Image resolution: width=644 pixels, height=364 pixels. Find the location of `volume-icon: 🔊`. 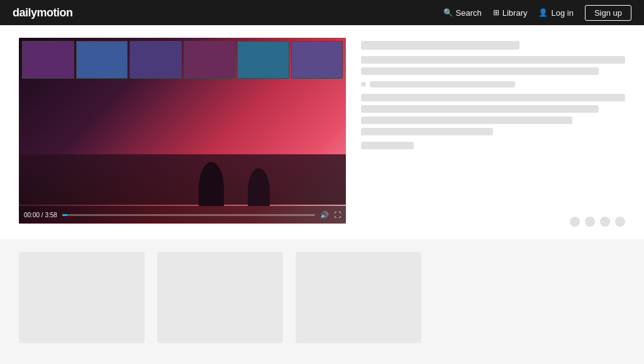

volume-icon: 🔊 is located at coordinates (325, 215).